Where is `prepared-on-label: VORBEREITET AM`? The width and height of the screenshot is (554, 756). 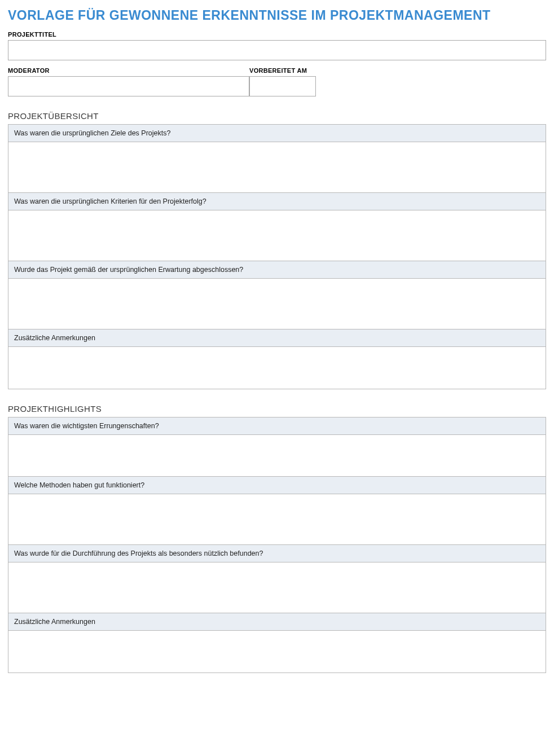
prepared-on-label: VORBEREITET AM is located at coordinates (283, 71).